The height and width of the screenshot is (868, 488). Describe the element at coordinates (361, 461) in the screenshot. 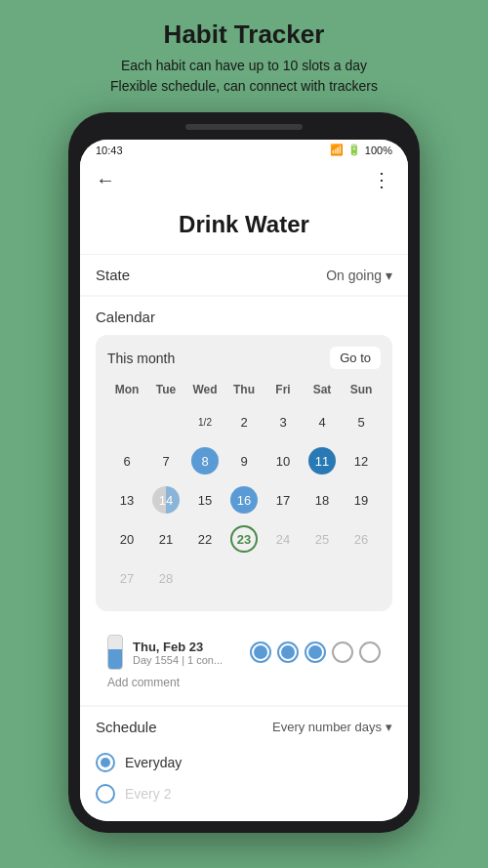

I see `cal-day-12: 12` at that location.